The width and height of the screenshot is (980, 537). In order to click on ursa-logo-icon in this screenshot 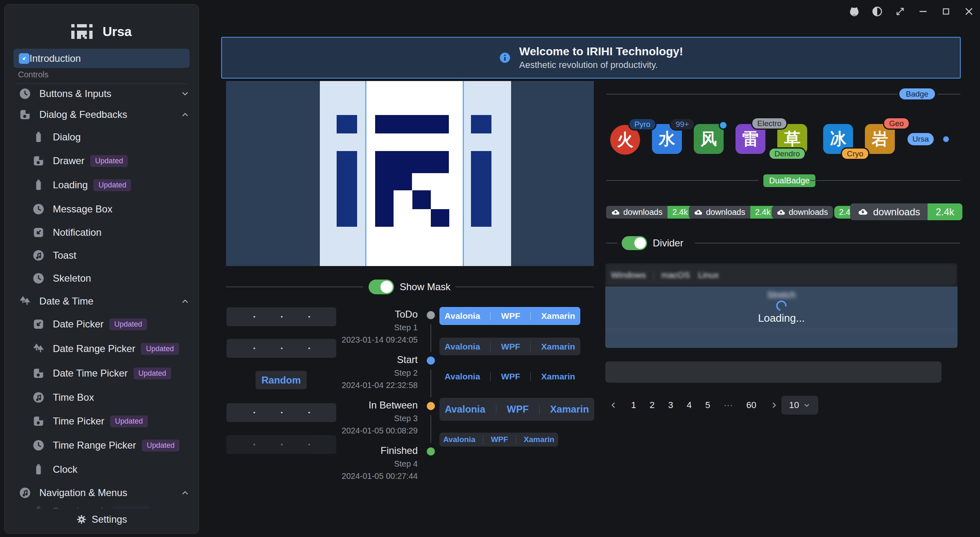, I will do `click(82, 32)`.